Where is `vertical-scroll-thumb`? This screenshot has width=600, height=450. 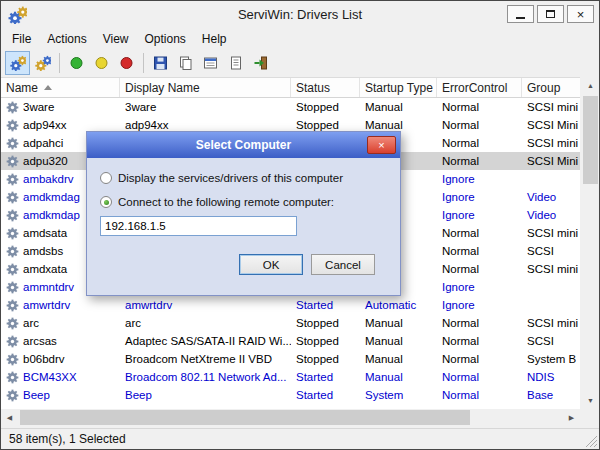
vertical-scroll-thumb is located at coordinates (590, 140).